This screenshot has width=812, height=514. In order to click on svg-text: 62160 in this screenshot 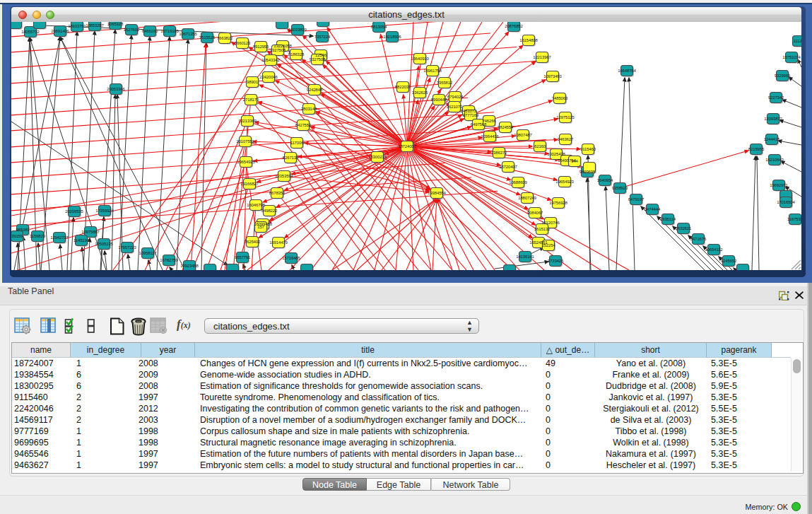, I will do `click(540, 146)`.